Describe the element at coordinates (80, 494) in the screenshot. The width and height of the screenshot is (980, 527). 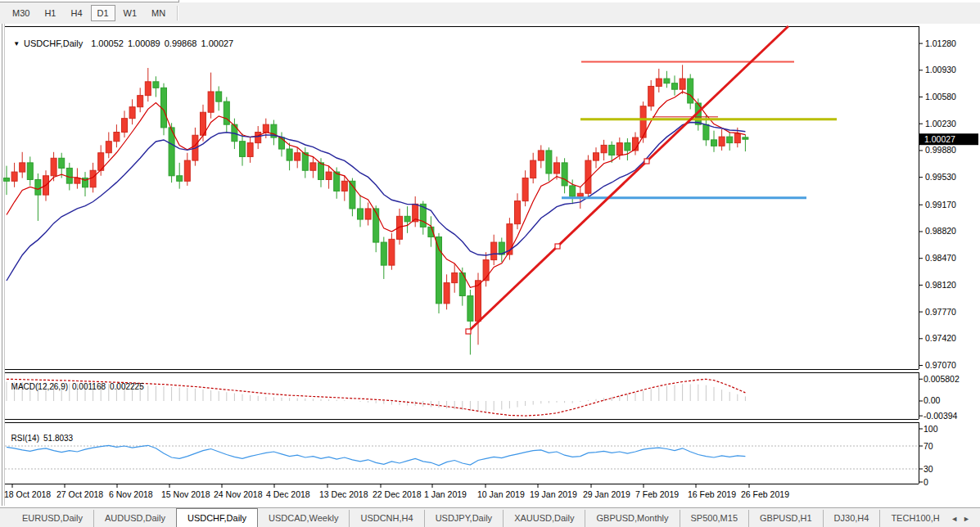
I see `svg-text: 27 Oct 2018` at that location.